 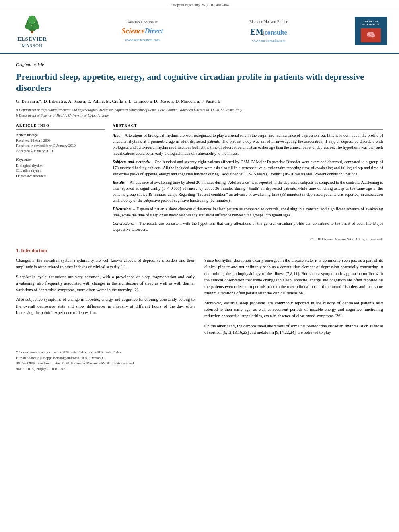 What do you see at coordinates (248, 191) in the screenshot?
I see `results-text: – An advance of awakening time by about …` at bounding box center [248, 191].